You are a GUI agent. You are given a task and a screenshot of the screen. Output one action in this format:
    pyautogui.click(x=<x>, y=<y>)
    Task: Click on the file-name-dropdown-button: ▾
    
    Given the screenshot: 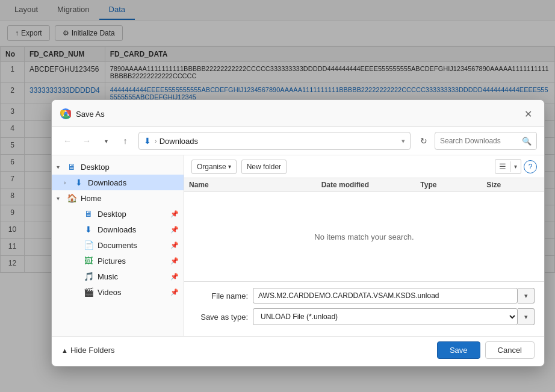 What is the action you would take?
    pyautogui.click(x=526, y=296)
    